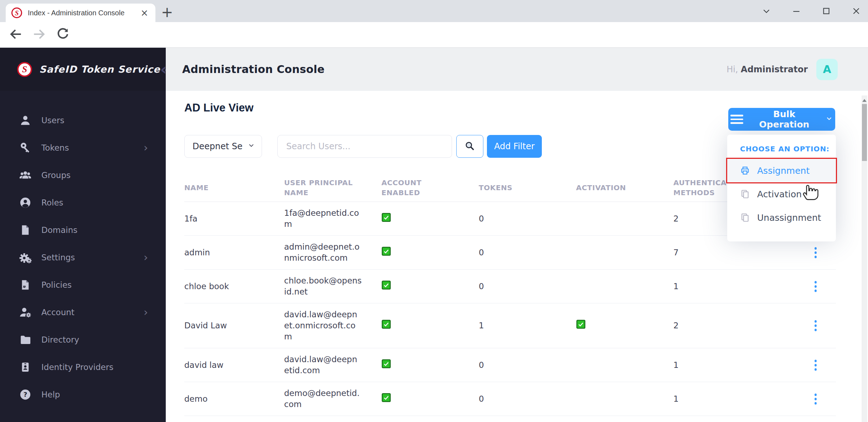  What do you see at coordinates (745, 218) in the screenshot?
I see `copy-icon` at bounding box center [745, 218].